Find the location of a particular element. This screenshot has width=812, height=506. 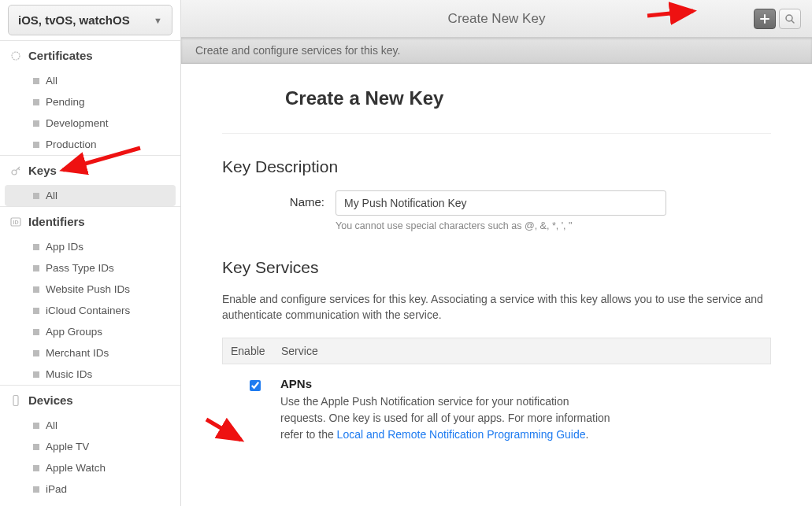

key-services-description: Enable and configure services for this k… is located at coordinates (496, 307).